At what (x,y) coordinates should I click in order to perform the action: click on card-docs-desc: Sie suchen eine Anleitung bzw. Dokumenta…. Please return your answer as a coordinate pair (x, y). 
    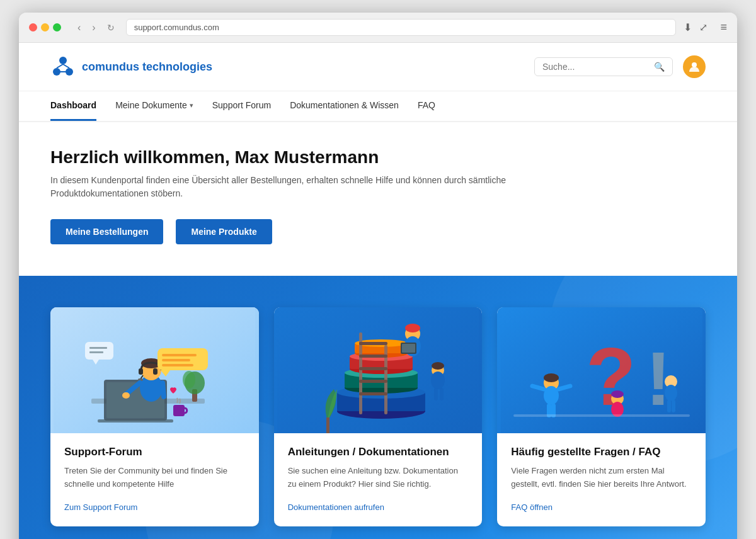
    Looking at the image, I should click on (378, 478).